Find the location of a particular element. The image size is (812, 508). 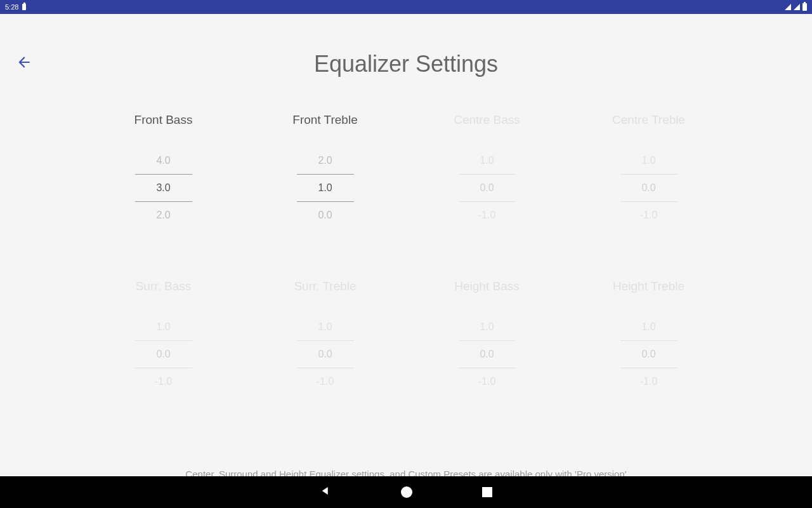

eq-column-height-treble: Height Treble 1.0 0.0 -1.0 is located at coordinates (648, 337).